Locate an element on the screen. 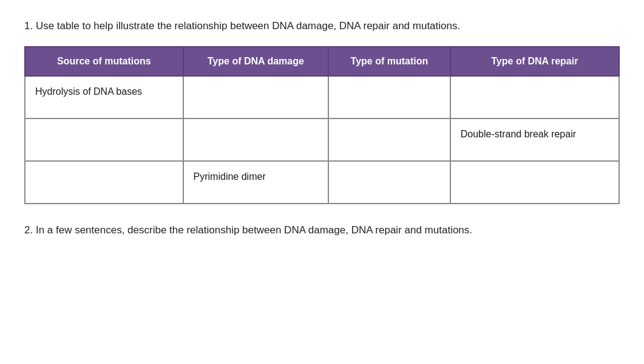 The width and height of the screenshot is (644, 364). row1-col1: Hydrolysis of DNA bases is located at coordinates (104, 97).